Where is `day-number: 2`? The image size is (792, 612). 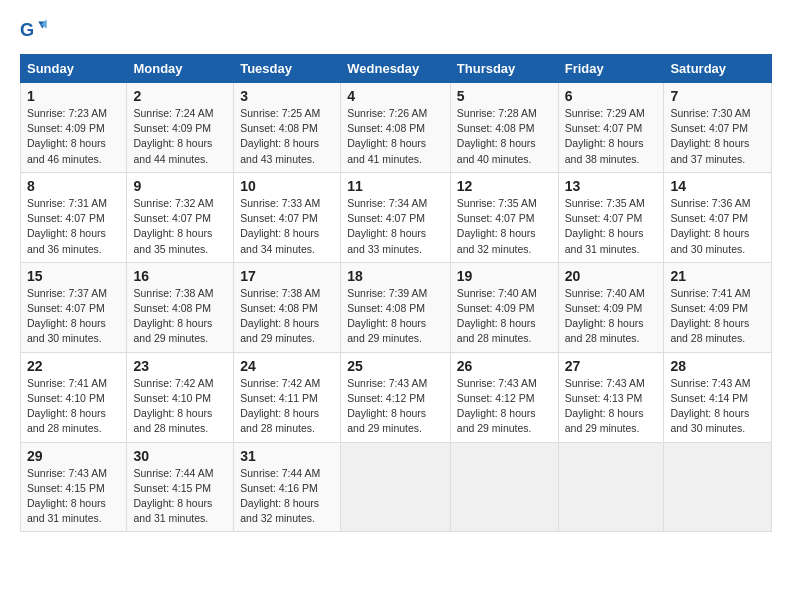 day-number: 2 is located at coordinates (180, 96).